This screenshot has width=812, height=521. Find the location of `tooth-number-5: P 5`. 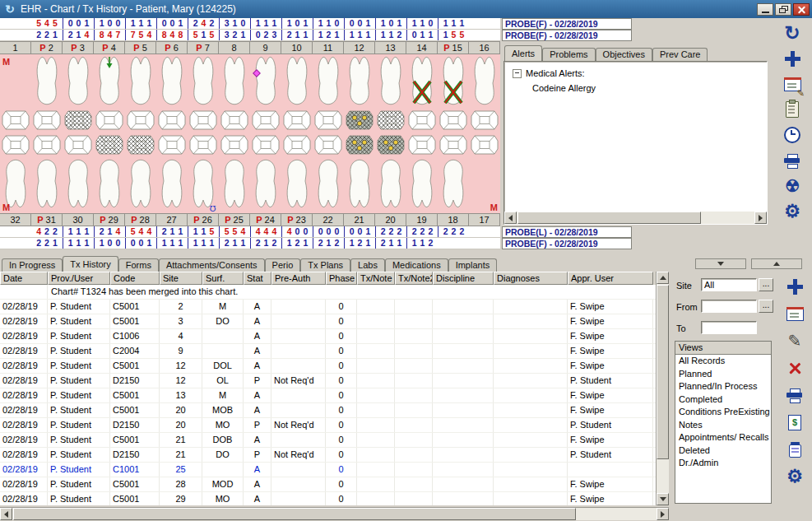

tooth-number-5: P 5 is located at coordinates (141, 48).